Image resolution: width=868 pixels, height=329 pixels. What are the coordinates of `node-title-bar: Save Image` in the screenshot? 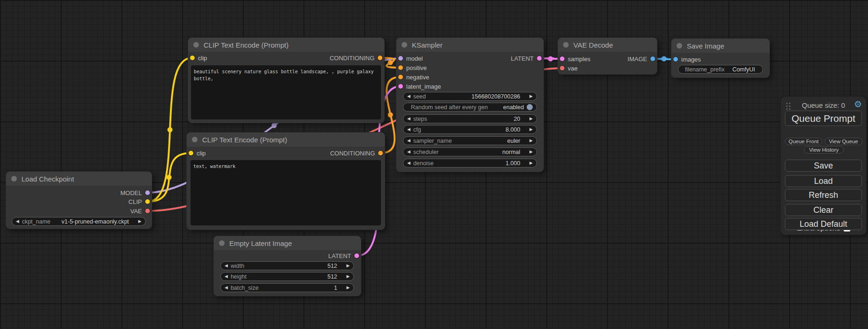 It's located at (720, 46).